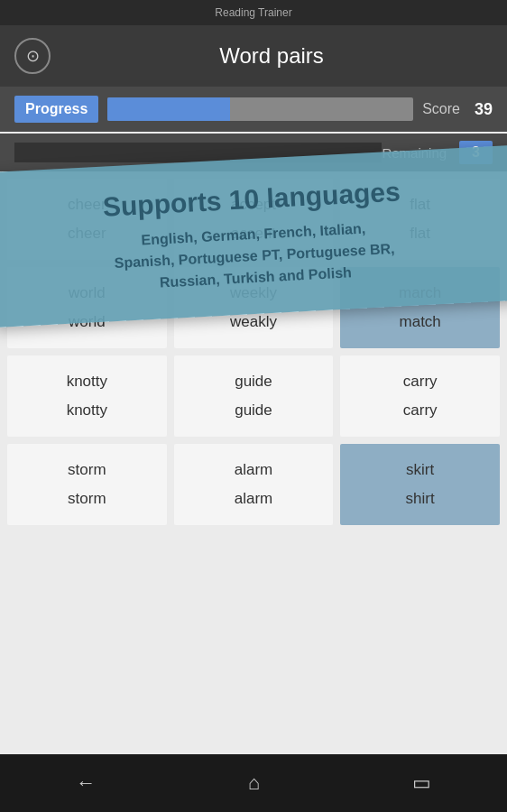 This screenshot has height=812, width=507. What do you see at coordinates (254, 109) in the screenshot?
I see `progress-section: Progress Score 39` at bounding box center [254, 109].